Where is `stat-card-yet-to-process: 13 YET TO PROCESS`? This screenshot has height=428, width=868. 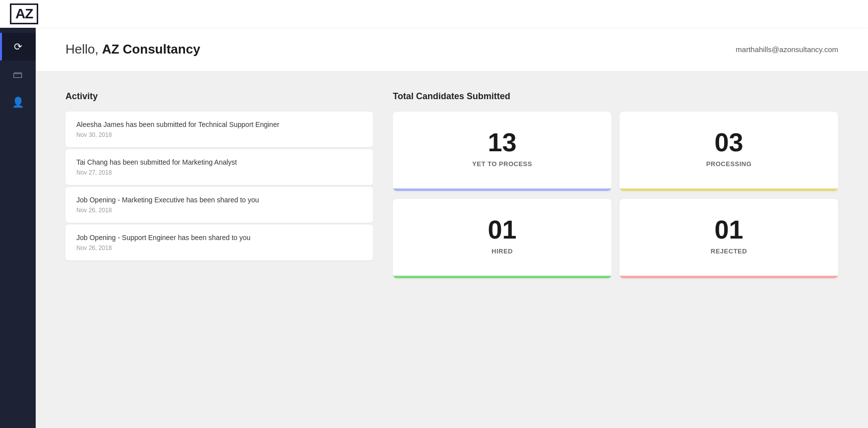 stat-card-yet-to-process: 13 YET TO PROCESS is located at coordinates (502, 151).